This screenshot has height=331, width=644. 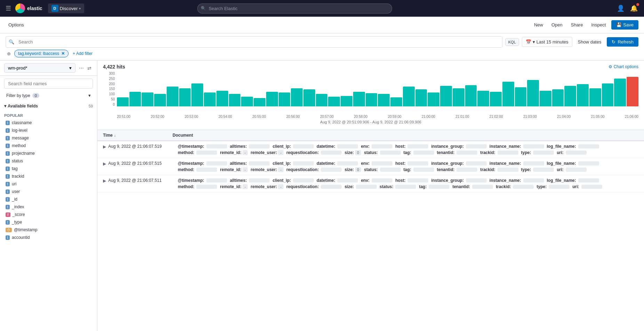 What do you see at coordinates (49, 176) in the screenshot?
I see `sidebar-field-item: ttrackid` at bounding box center [49, 176].